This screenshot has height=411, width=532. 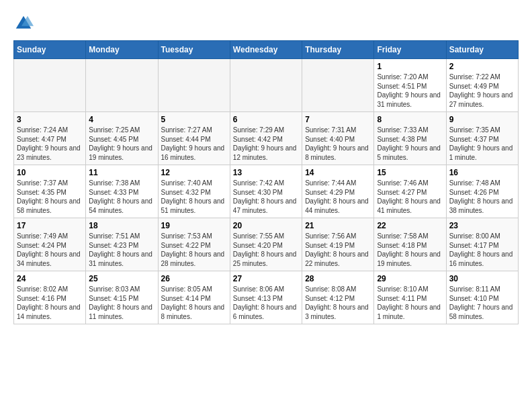 What do you see at coordinates (50, 279) in the screenshot?
I see `day-number: 24` at bounding box center [50, 279].